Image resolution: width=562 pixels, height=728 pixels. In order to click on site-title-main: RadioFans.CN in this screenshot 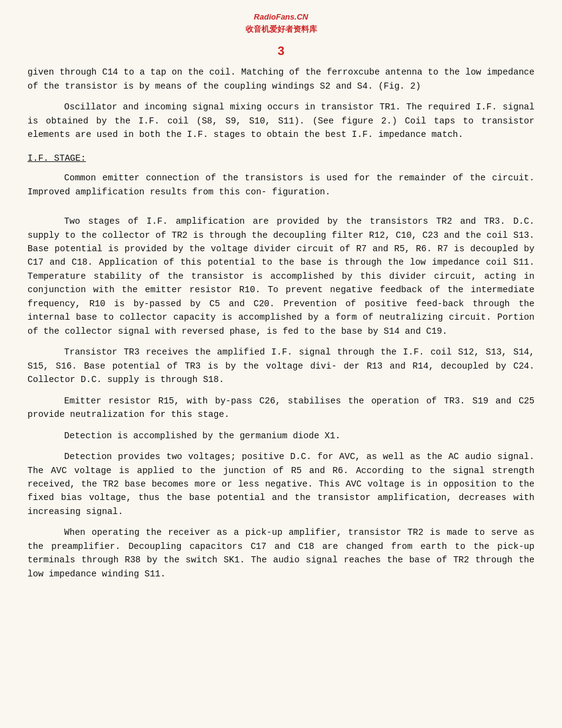, I will do `click(281, 17)`.